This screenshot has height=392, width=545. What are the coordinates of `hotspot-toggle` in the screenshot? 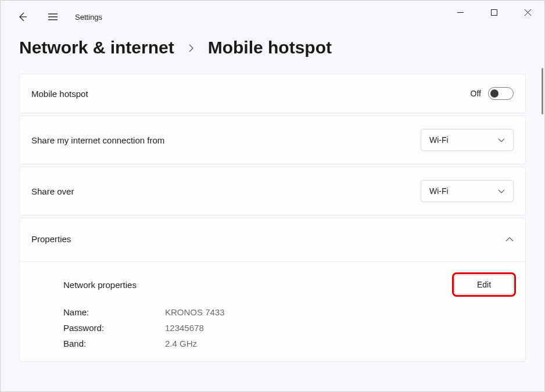 It's located at (501, 93).